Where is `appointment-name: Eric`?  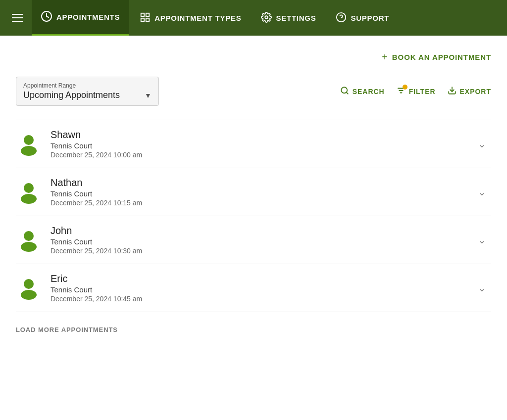
appointment-name: Eric is located at coordinates (257, 279).